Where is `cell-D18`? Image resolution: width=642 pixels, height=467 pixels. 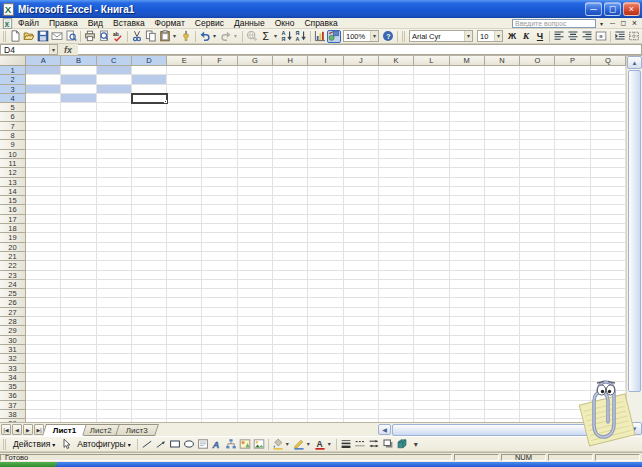
cell-D18 is located at coordinates (150, 228).